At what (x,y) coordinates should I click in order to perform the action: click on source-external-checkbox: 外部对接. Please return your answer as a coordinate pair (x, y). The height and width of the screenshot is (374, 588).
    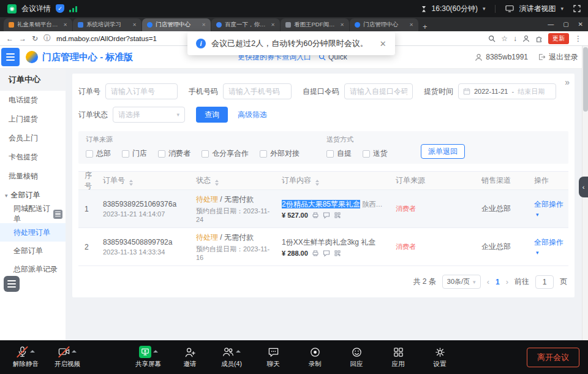
    Looking at the image, I should click on (279, 153).